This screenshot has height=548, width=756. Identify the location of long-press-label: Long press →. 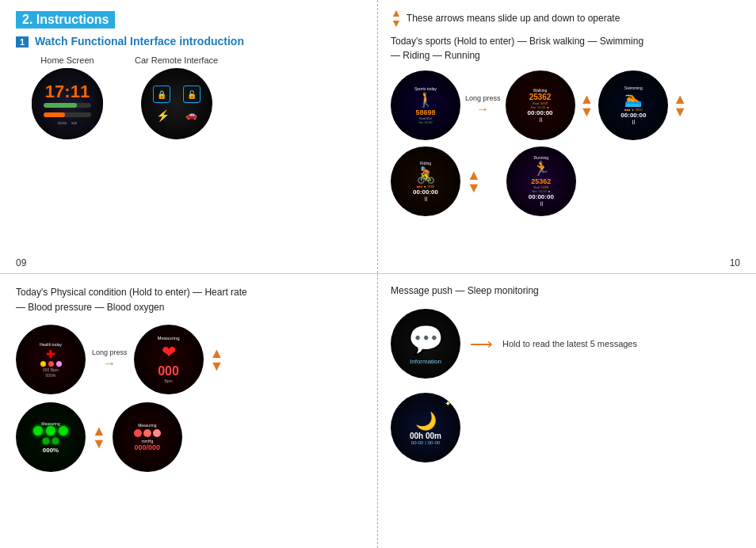
(483, 105).